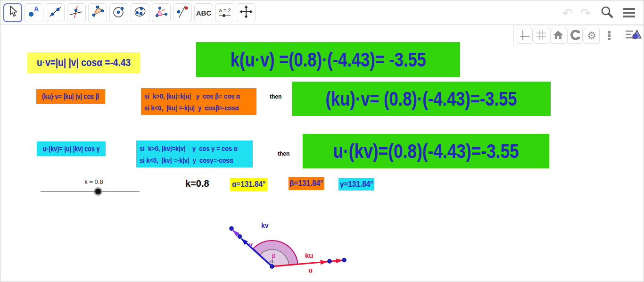  What do you see at coordinates (204, 13) in the screenshot?
I see `text-icon: ABC` at bounding box center [204, 13].